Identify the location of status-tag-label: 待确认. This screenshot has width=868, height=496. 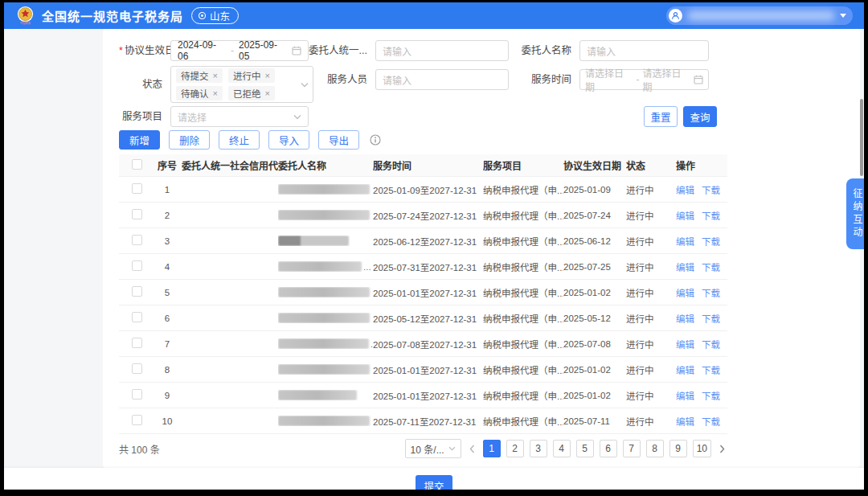
(194, 93).